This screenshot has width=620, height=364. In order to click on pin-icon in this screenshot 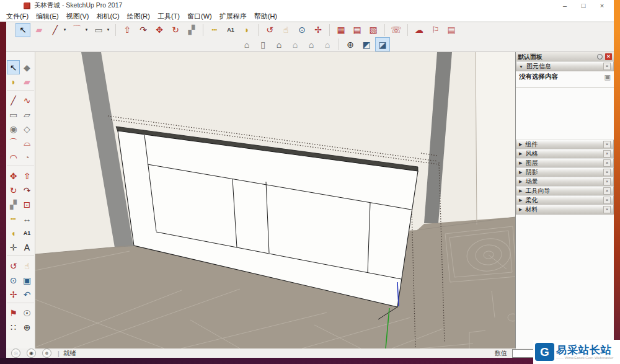, I will do `click(600, 57)`.